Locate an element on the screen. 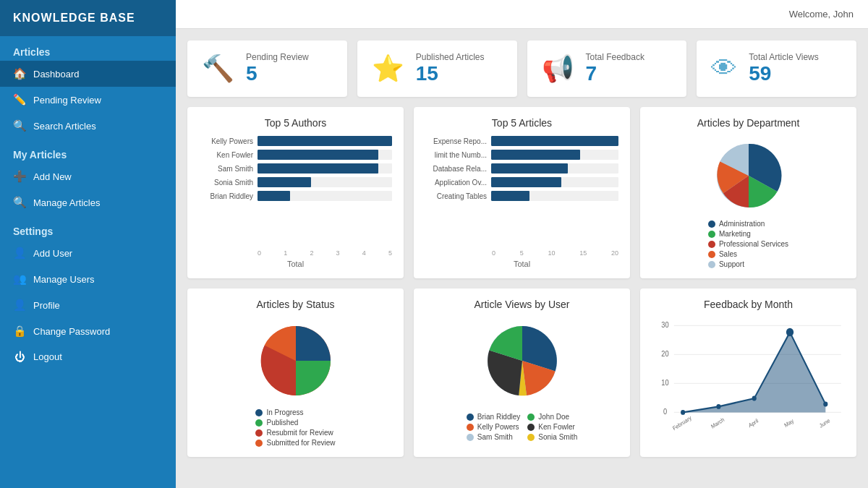 The image size is (868, 488). bar-row: Sonia Smith is located at coordinates (295, 182).